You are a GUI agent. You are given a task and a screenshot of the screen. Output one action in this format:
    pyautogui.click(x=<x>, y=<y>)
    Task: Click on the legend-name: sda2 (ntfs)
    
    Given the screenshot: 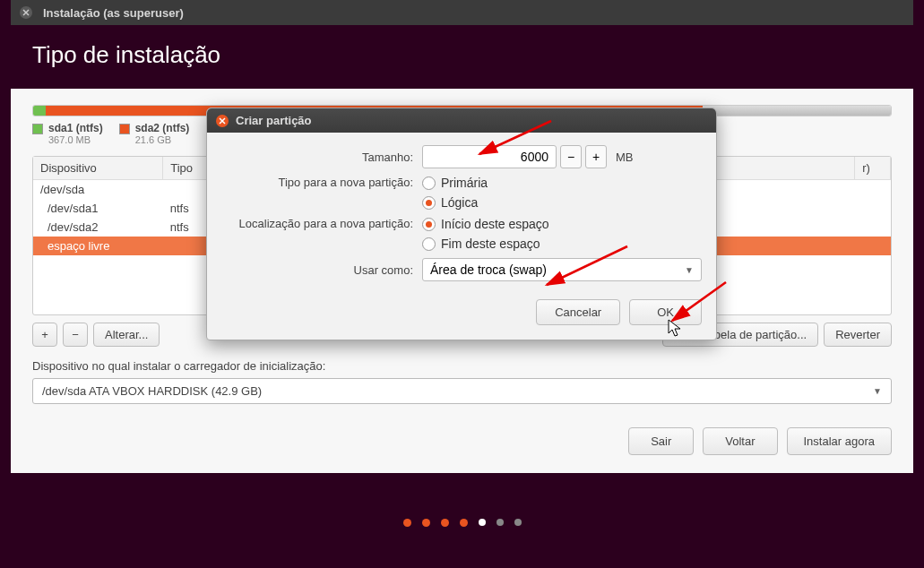 What is the action you would take?
    pyautogui.click(x=163, y=128)
    